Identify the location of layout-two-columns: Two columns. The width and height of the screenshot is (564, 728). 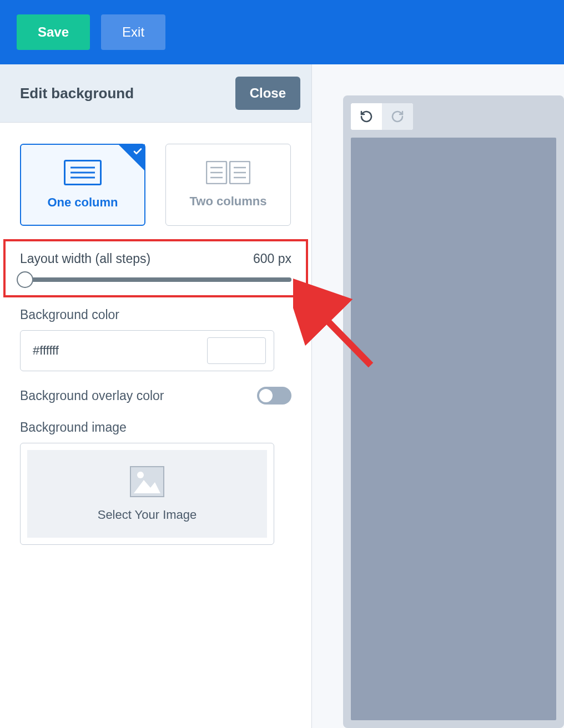
(228, 185).